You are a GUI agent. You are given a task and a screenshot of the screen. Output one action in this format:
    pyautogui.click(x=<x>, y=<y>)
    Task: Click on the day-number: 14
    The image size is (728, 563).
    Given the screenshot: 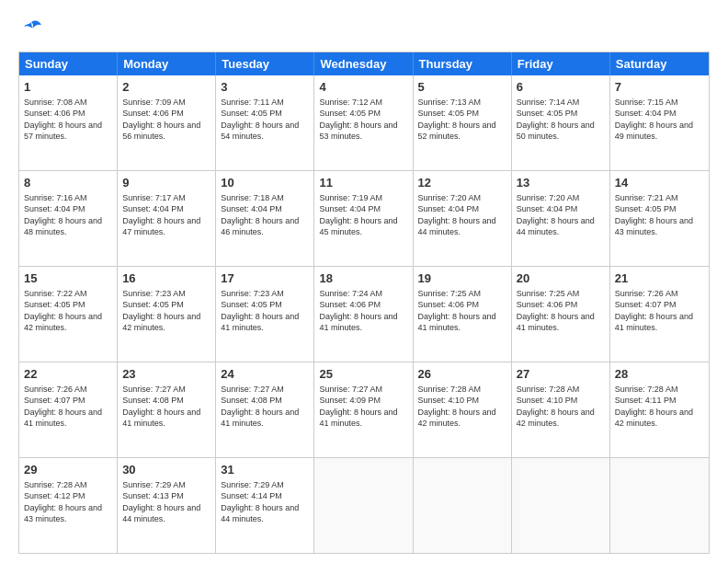 What is the action you would take?
    pyautogui.click(x=660, y=183)
    